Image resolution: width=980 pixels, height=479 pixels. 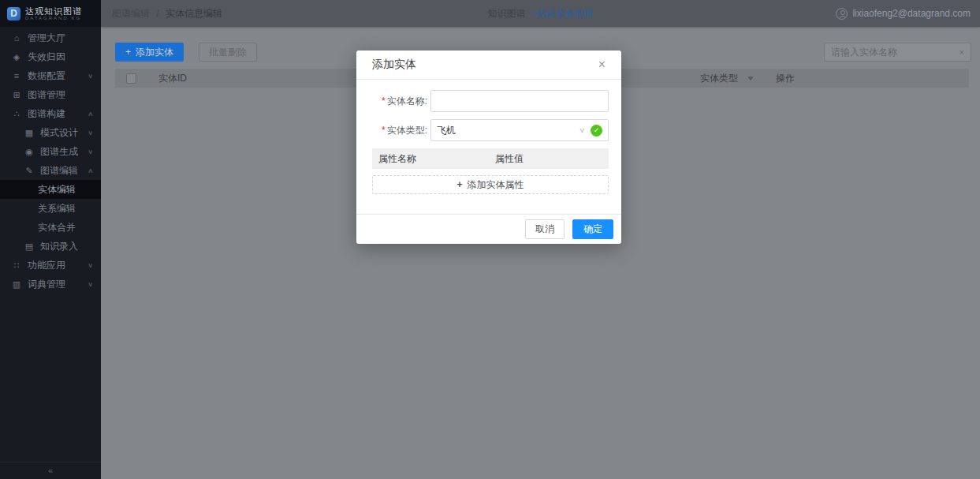 What do you see at coordinates (50, 133) in the screenshot?
I see `sidebar-item-schema-design: ▦ 模式设计 ∨` at bounding box center [50, 133].